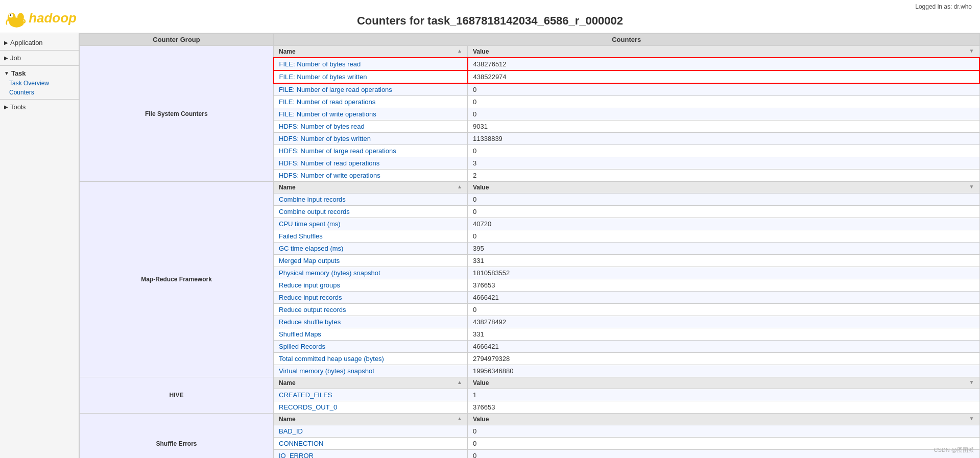 The image size is (980, 458). Describe the element at coordinates (40, 246) in the screenshot. I see `sidebar: ▶ Application ▶ Job ▼ Task Task Overview…` at that location.